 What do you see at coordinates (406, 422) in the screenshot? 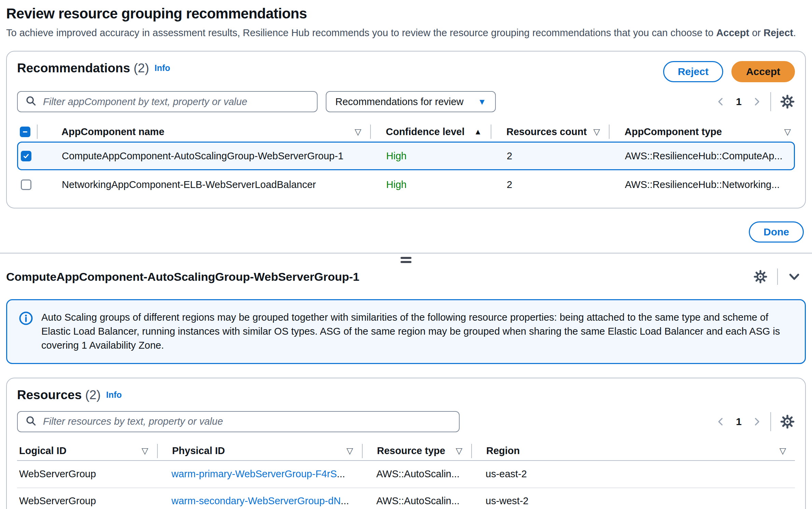
I see `resources-toolbar: 1` at bounding box center [406, 422].